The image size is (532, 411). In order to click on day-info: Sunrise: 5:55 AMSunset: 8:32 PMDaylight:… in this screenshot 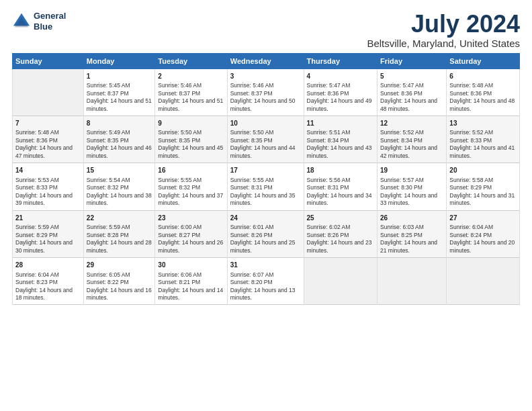, I will do `click(191, 192)`.